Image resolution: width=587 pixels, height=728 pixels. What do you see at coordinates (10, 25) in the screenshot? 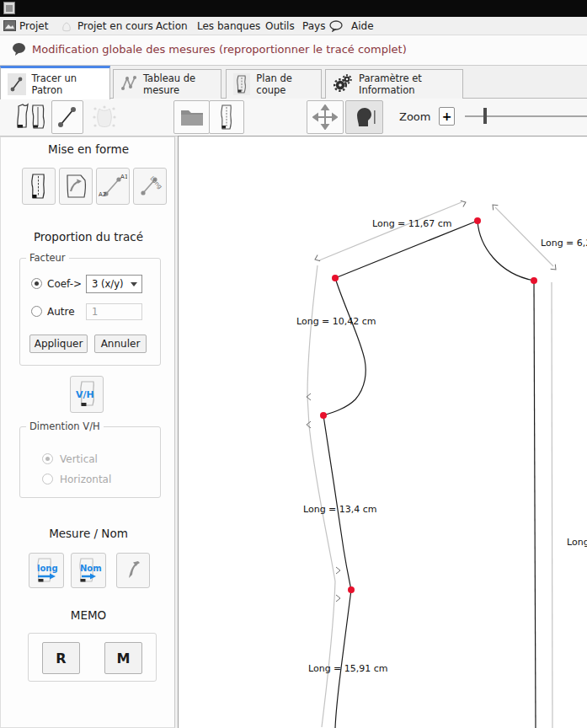
I see `picture-icon` at bounding box center [10, 25].